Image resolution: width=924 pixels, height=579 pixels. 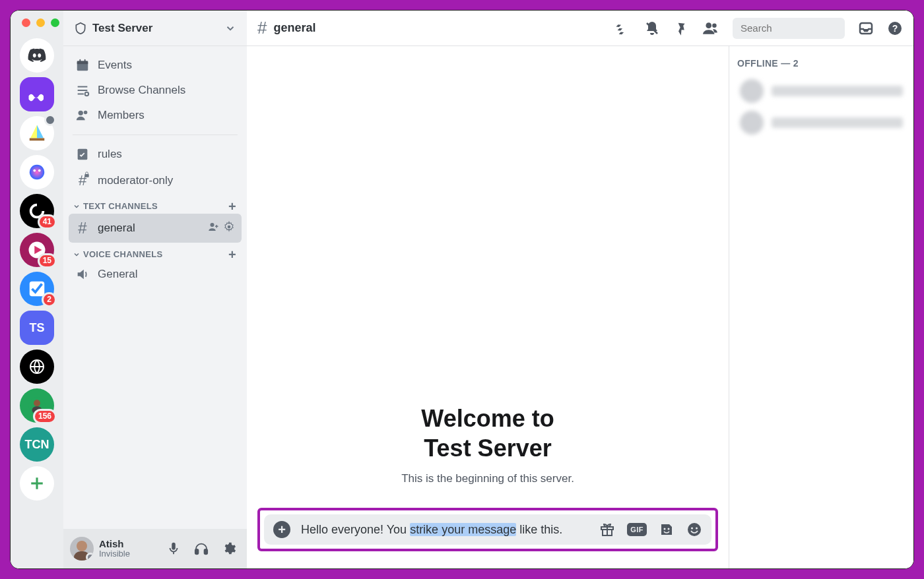 I want to click on channel-label: general, so click(x=116, y=228).